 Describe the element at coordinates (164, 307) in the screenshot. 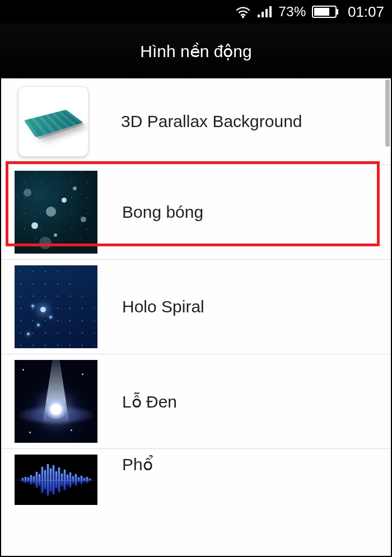

I see `wallpaper-label: Holo Spiral` at that location.